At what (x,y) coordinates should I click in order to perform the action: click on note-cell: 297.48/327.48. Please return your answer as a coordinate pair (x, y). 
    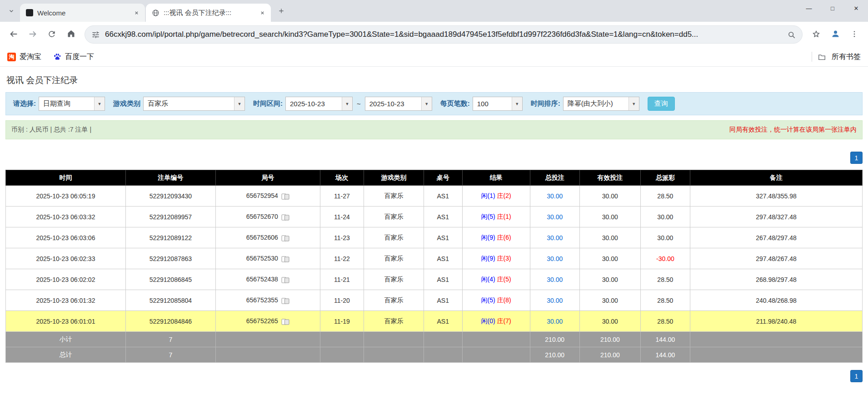
    Looking at the image, I should click on (776, 217).